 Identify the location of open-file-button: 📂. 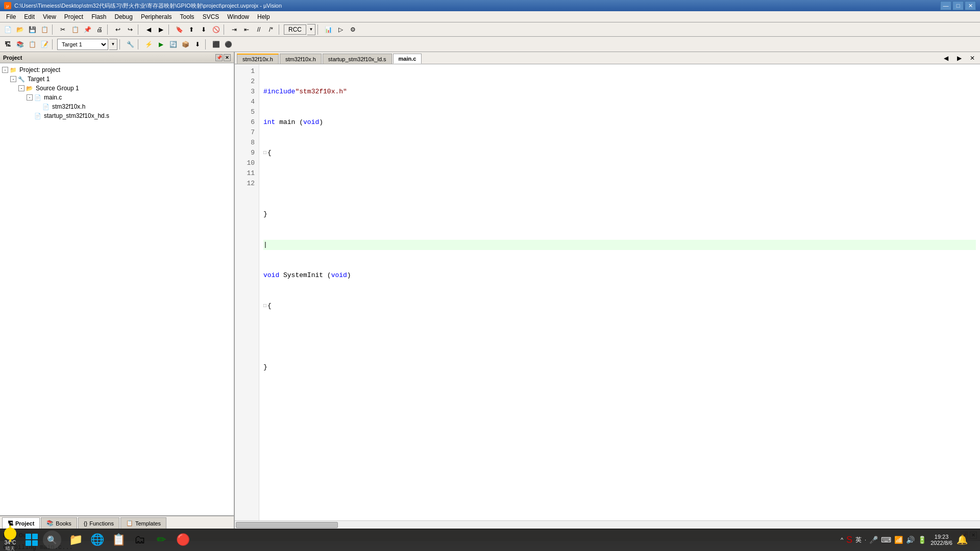
(20, 30).